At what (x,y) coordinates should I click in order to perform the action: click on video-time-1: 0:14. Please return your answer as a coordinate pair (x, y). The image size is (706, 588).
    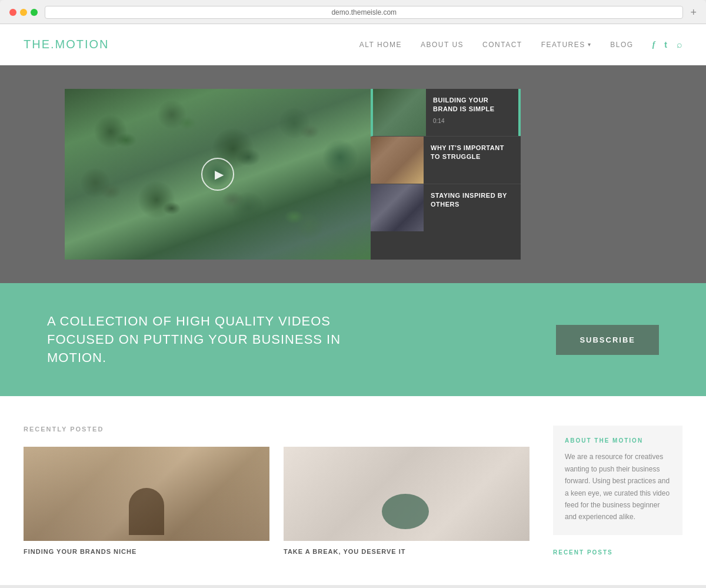
    Looking at the image, I should click on (473, 121).